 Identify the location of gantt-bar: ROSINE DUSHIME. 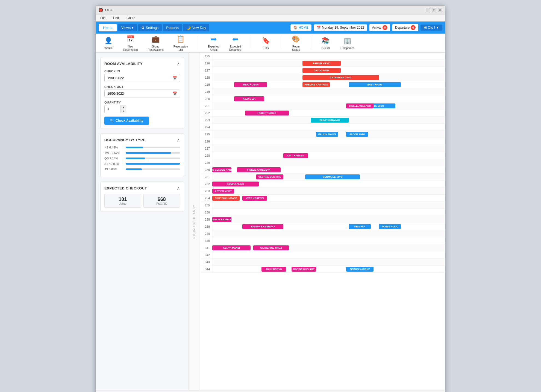
(304, 269).